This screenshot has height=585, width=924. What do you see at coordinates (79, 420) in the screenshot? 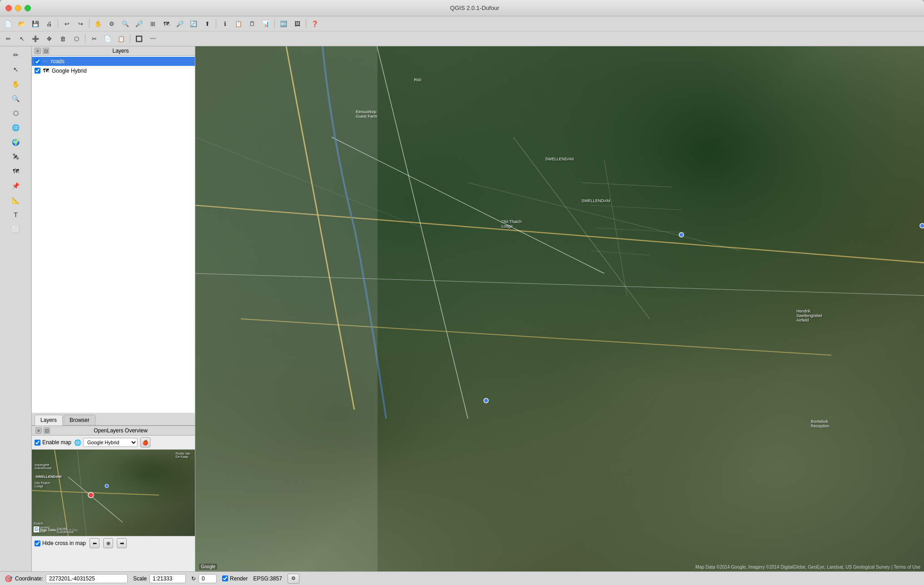
I see `tab-browser: Browser` at bounding box center [79, 420].